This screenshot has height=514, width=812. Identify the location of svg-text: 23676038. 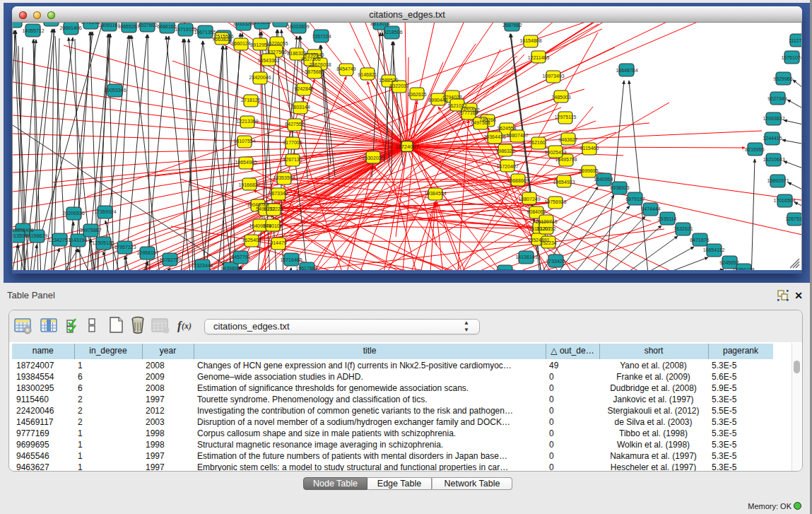
(319, 65).